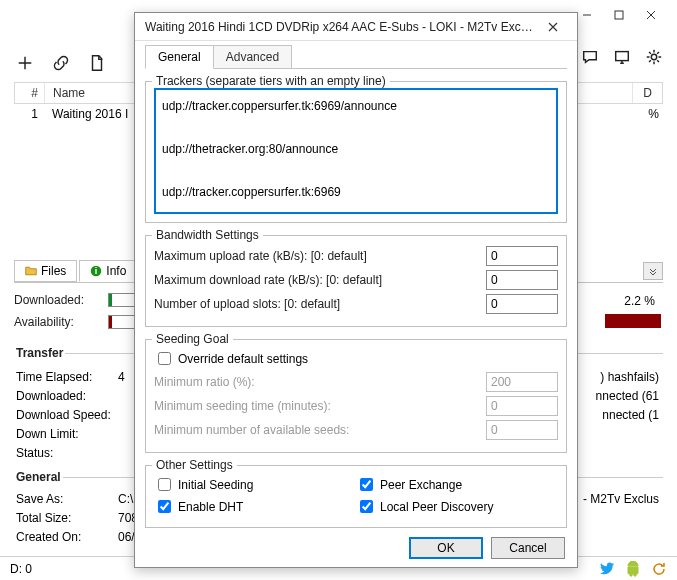 The height and width of the screenshot is (580, 677). Describe the element at coordinates (38, 477) in the screenshot. I see `general-heading: General` at that location.